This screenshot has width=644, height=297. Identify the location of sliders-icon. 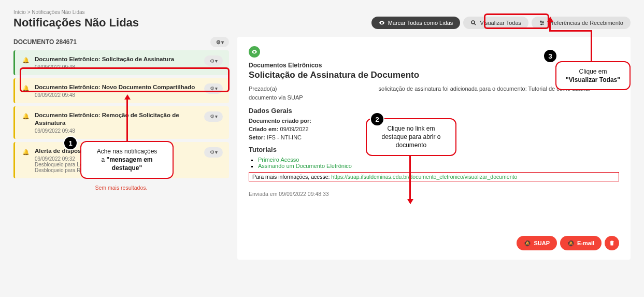
(542, 23).